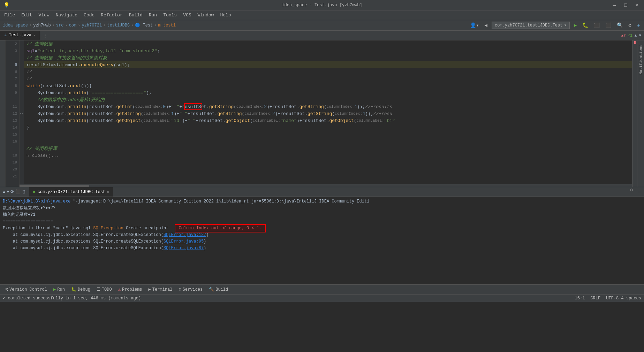  I want to click on code-line-4: resultSet=statement.executeQuery(sql);, so click(328, 65).